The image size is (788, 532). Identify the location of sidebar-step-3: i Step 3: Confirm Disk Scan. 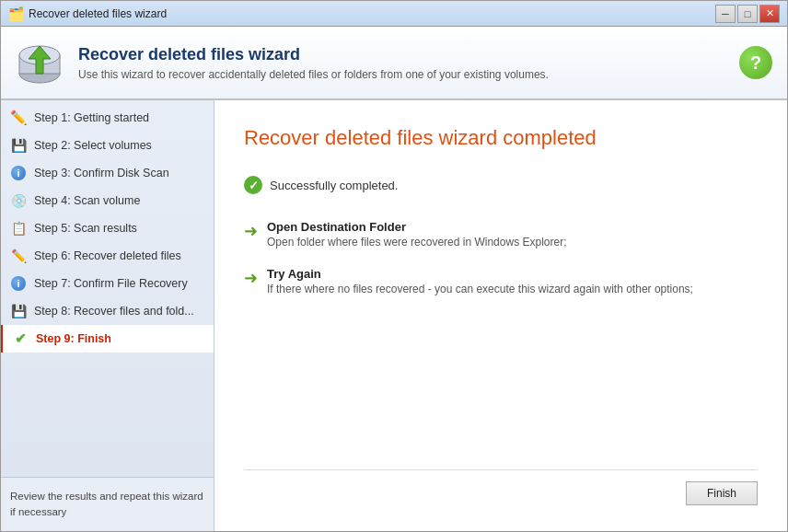
(107, 173).